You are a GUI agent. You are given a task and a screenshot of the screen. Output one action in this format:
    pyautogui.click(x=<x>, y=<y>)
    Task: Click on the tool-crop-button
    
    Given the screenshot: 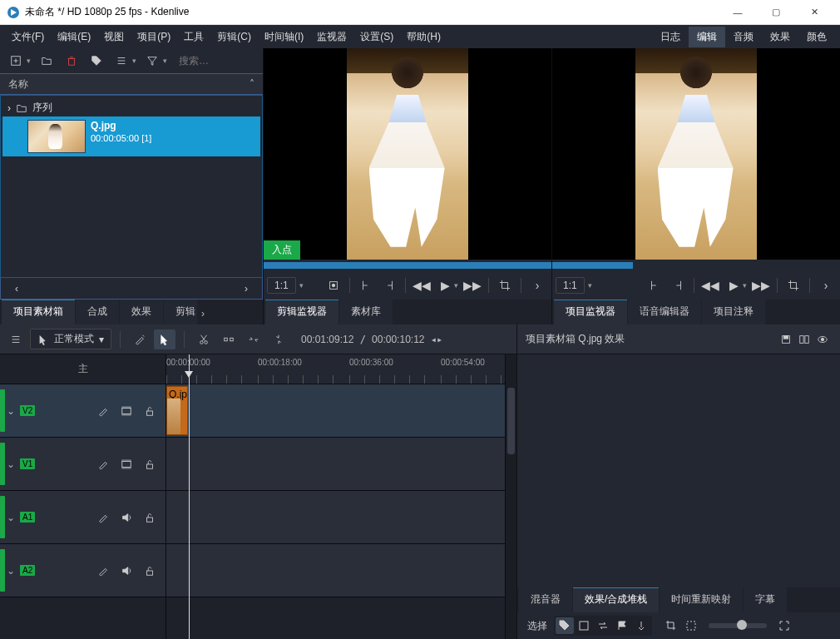 What is the action you would take?
    pyautogui.click(x=671, y=626)
    